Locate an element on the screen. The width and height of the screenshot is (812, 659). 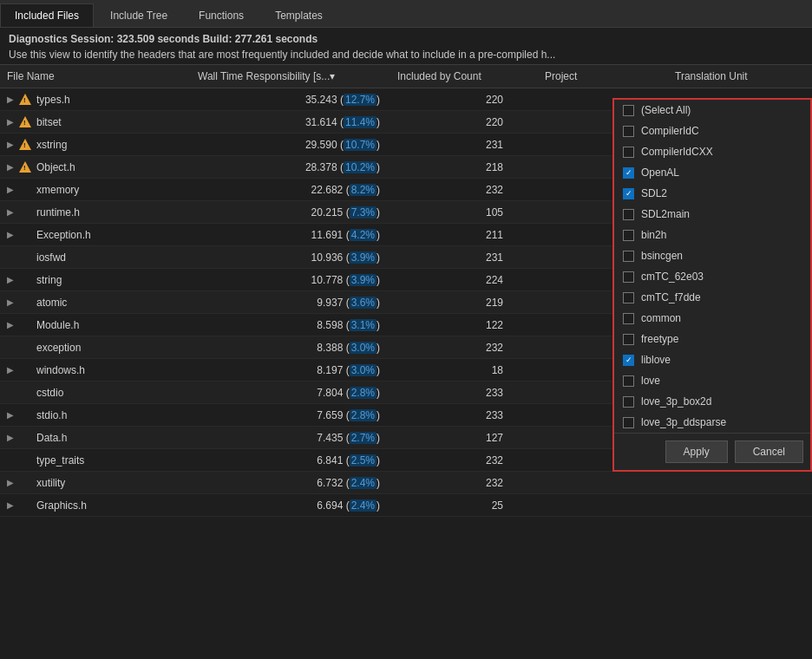
cell-wall-time: 6.841 (2.5%) is located at coordinates (291, 460).